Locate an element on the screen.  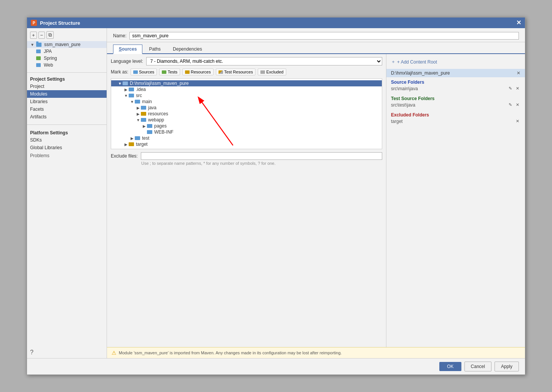
tree-node-target: ▶ target is located at coordinates (247, 144).